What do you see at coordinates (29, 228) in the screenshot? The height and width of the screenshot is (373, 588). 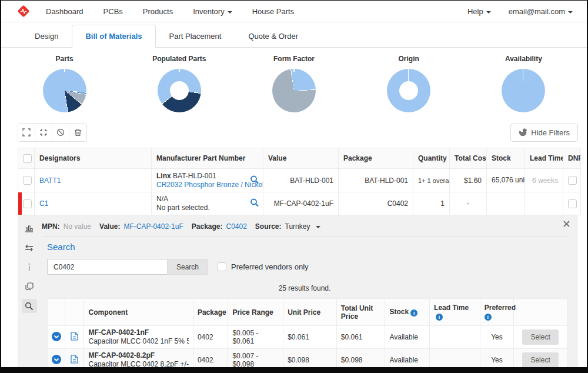 I see `pricing-chart-icon` at bounding box center [29, 228].